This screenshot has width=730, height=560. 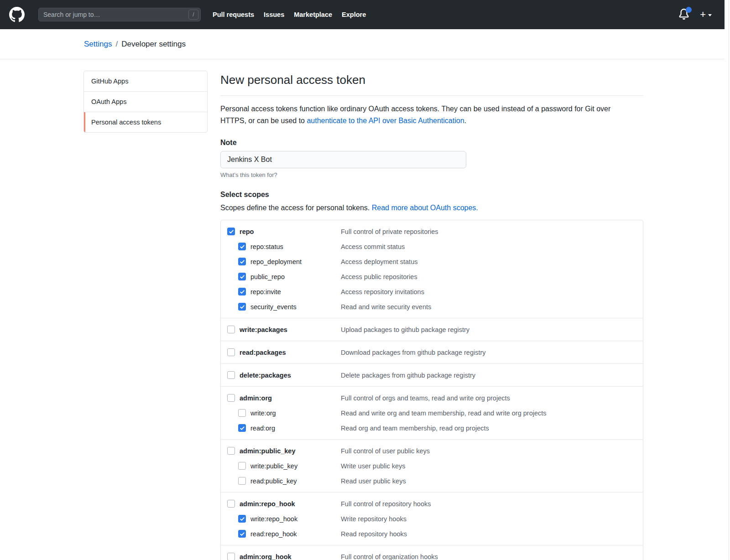 I want to click on scope-description: Write user public keys, so click(x=373, y=466).